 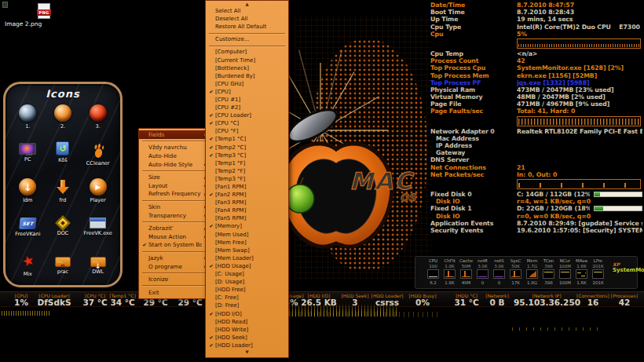 What do you see at coordinates (174, 207) in the screenshot?
I see `menu-item: Skin` at bounding box center [174, 207].